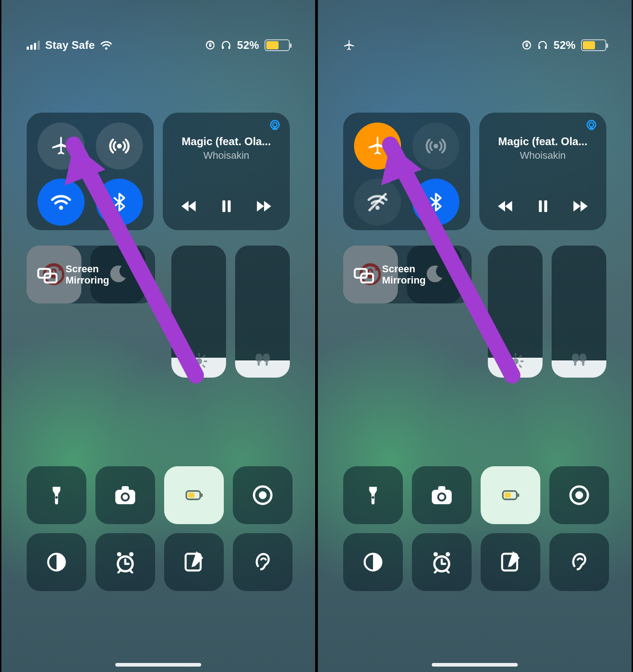 This screenshot has width=633, height=672. I want to click on cell-signal-icon, so click(33, 45).